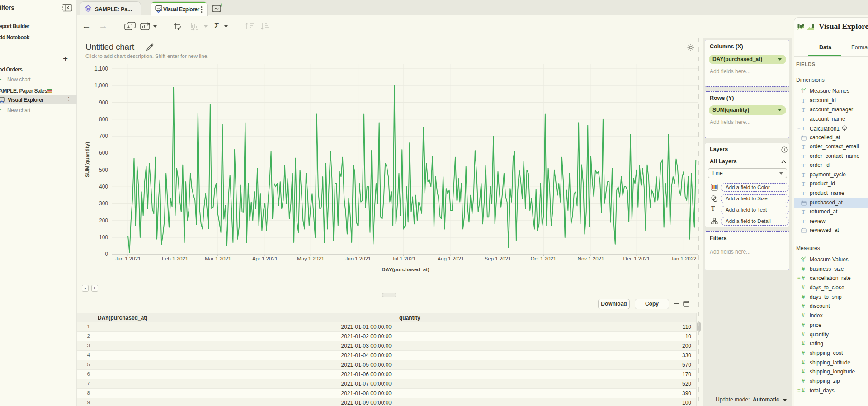  What do you see at coordinates (803, 91) in the screenshot?
I see `svg-text: T` at bounding box center [803, 91].